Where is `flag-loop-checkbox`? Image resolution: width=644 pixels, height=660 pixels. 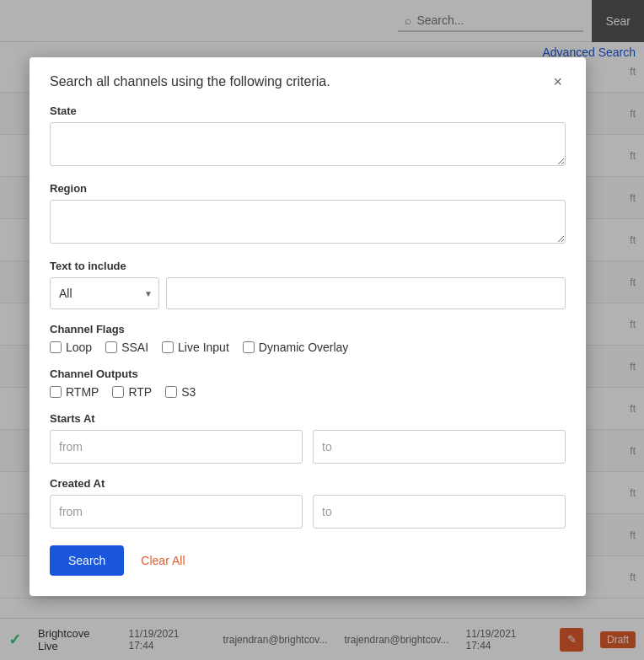 flag-loop-checkbox is located at coordinates (56, 347).